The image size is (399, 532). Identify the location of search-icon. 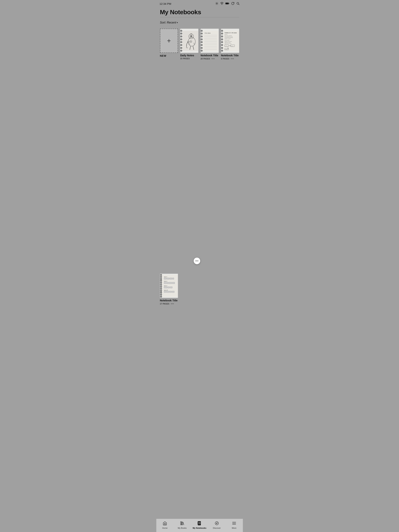
(238, 4).